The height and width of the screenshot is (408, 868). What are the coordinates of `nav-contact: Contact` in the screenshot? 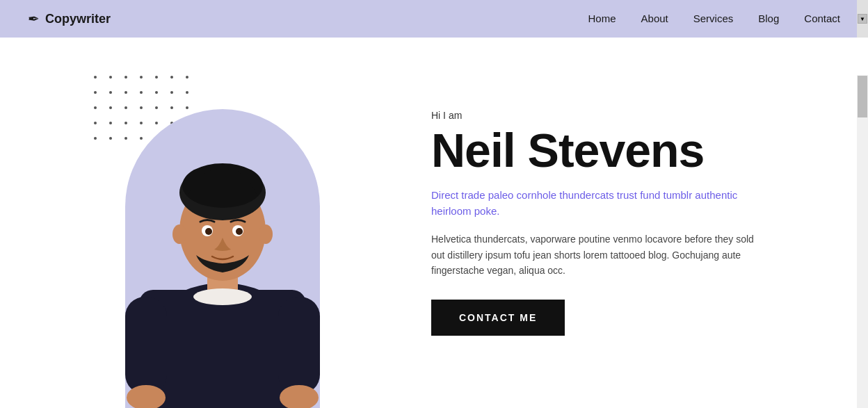 It's located at (822, 18).